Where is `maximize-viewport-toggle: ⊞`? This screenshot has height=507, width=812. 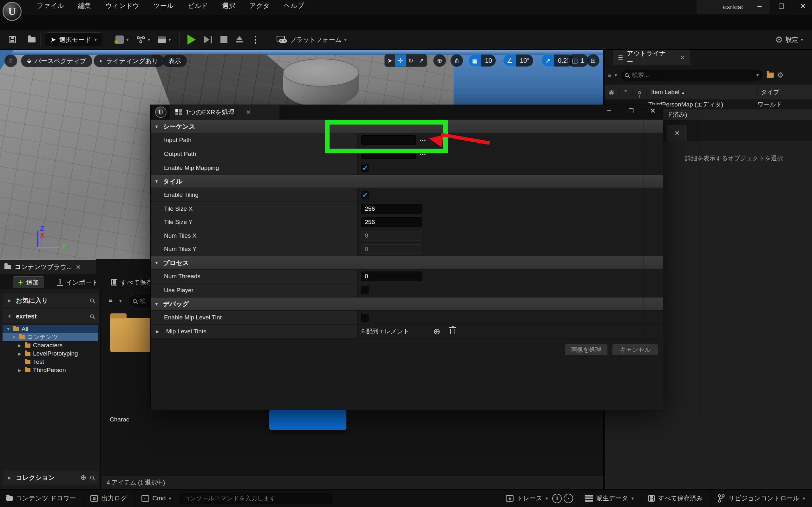
maximize-viewport-toggle: ⊞ is located at coordinates (593, 60).